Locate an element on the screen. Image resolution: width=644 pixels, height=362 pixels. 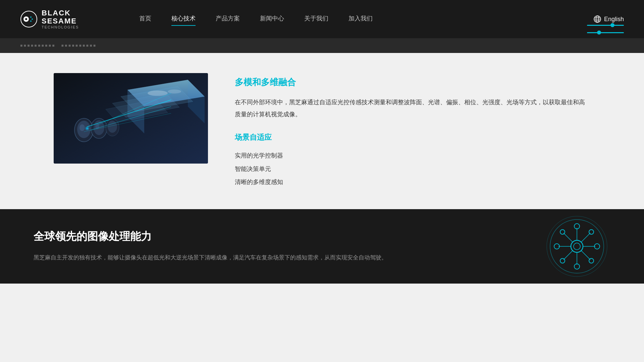
language-label: English is located at coordinates (614, 19).